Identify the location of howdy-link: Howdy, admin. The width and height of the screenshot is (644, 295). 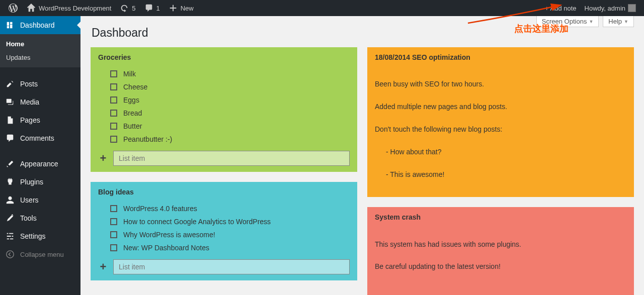
(610, 8).